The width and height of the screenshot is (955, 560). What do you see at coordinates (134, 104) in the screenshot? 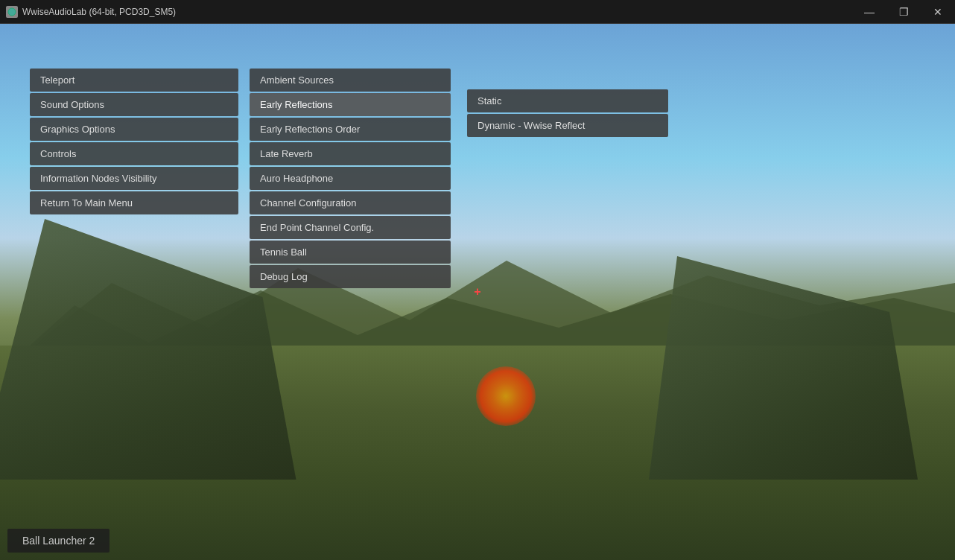
I see `menu-item-sound-options: Sound Options` at bounding box center [134, 104].